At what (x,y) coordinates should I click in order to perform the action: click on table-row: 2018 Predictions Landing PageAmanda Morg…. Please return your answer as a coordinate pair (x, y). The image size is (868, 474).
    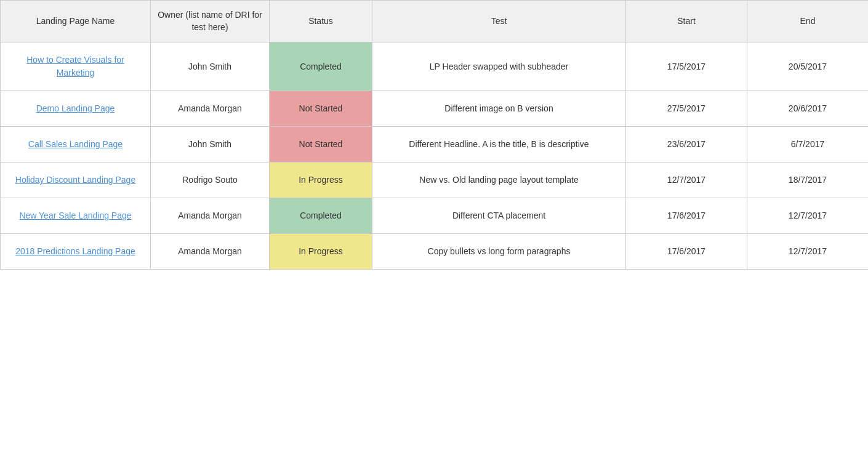
    Looking at the image, I should click on (435, 252).